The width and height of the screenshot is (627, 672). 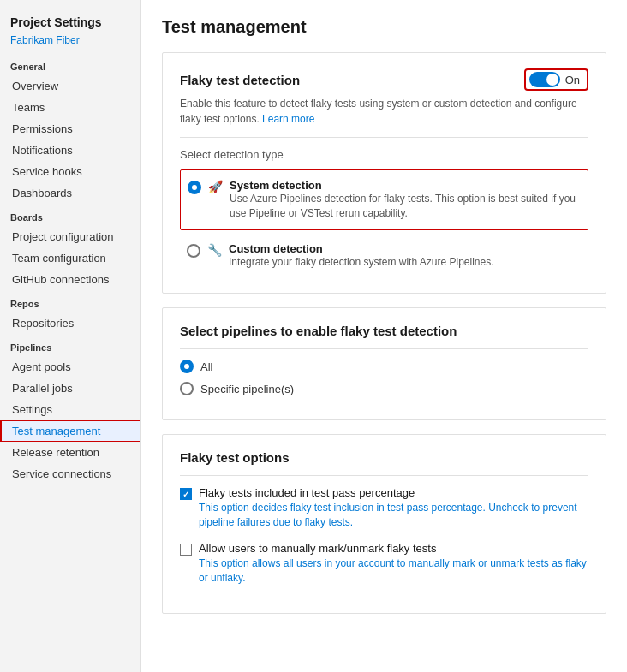 What do you see at coordinates (70, 236) in the screenshot?
I see `sidebar-item-project-configuration: Project configuration` at bounding box center [70, 236].